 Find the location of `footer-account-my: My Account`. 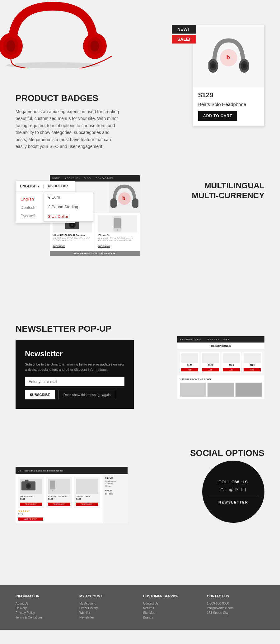

footer-account-my: My Account is located at coordinates (108, 604).